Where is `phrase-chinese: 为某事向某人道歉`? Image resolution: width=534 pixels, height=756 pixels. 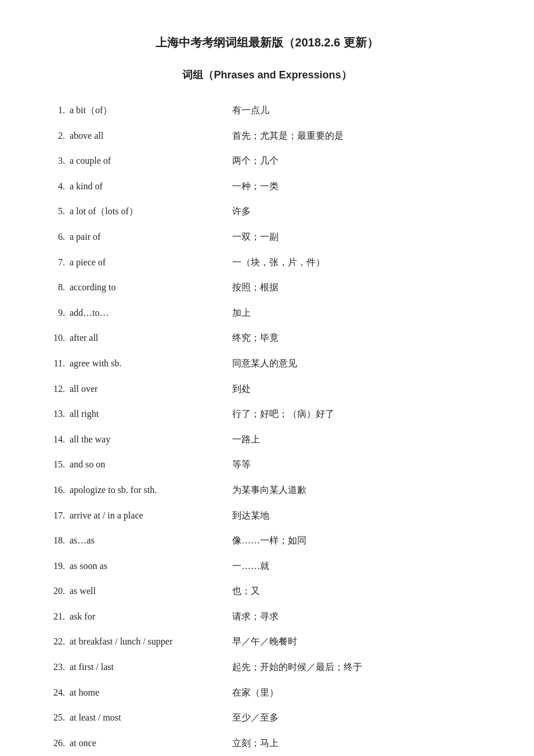
phrase-chinese: 为某事向某人道歉 is located at coordinates (269, 490).